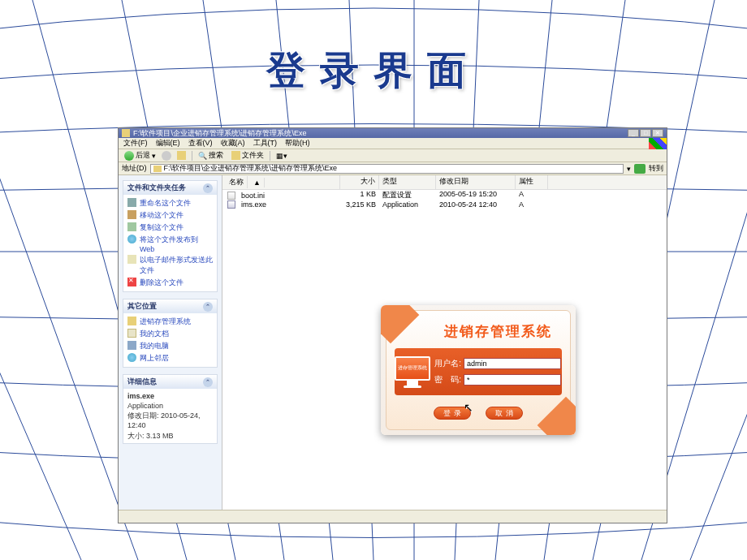 The height and width of the screenshot is (560, 747). Describe the element at coordinates (251, 169) in the screenshot. I see `address-path: F:\软件项目\企业进销存管理系统\进销存管理系统\Exe` at that location.